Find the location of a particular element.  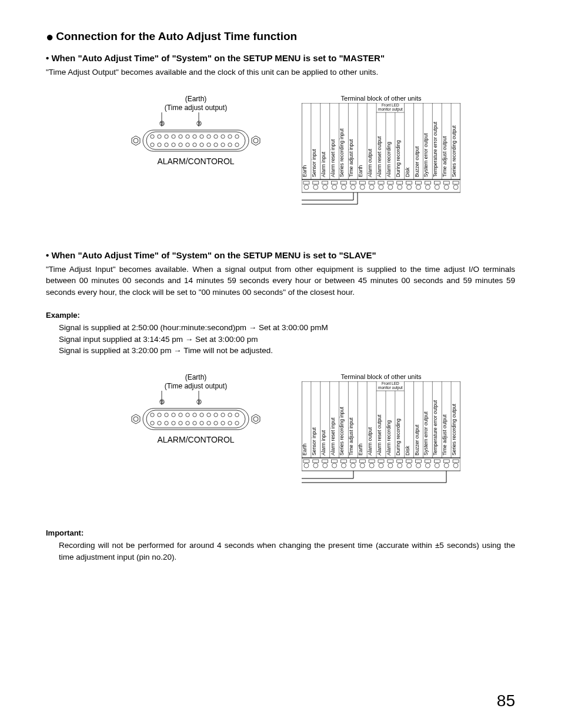

slave-heading: • When "Auto Adjust Time" of "System" on… is located at coordinates (280, 255).